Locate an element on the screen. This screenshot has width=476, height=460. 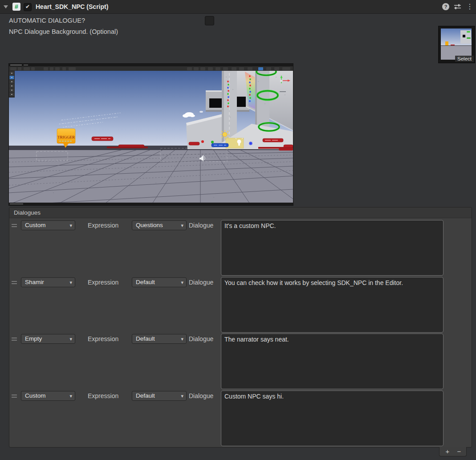
csharp-script-icon: # is located at coordinates (16, 7).